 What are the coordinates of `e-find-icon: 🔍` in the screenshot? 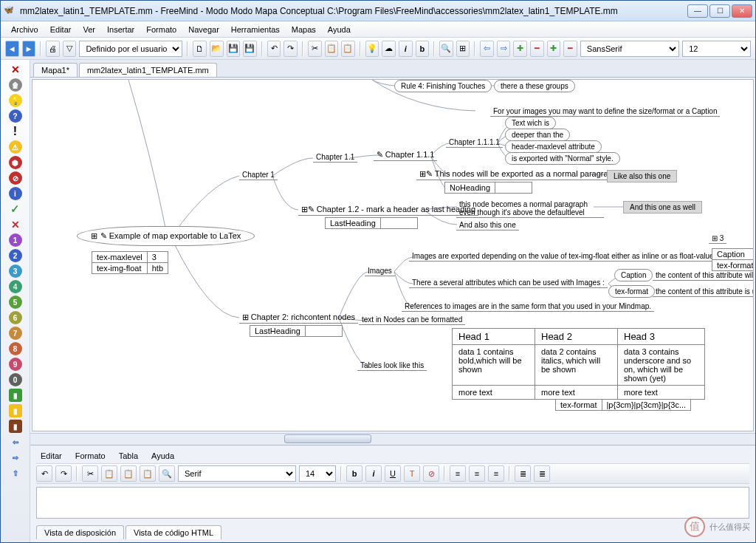 It's located at (167, 474).